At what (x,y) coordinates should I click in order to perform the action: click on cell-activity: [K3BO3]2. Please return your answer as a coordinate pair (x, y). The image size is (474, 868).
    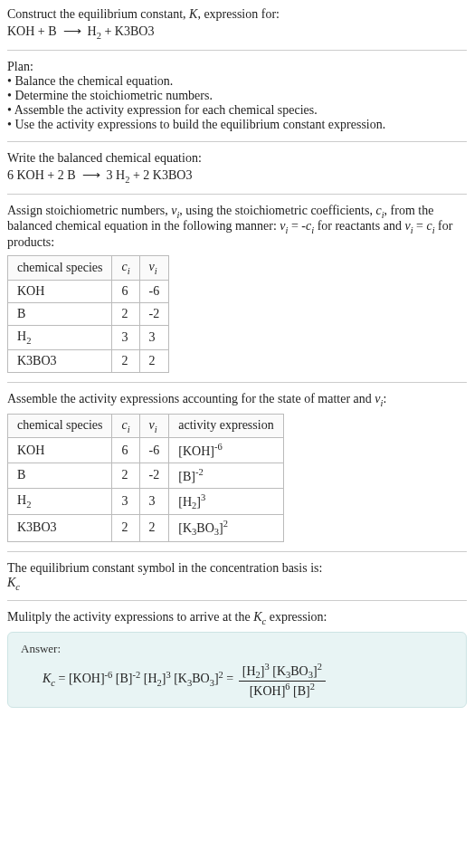
    Looking at the image, I should click on (226, 529).